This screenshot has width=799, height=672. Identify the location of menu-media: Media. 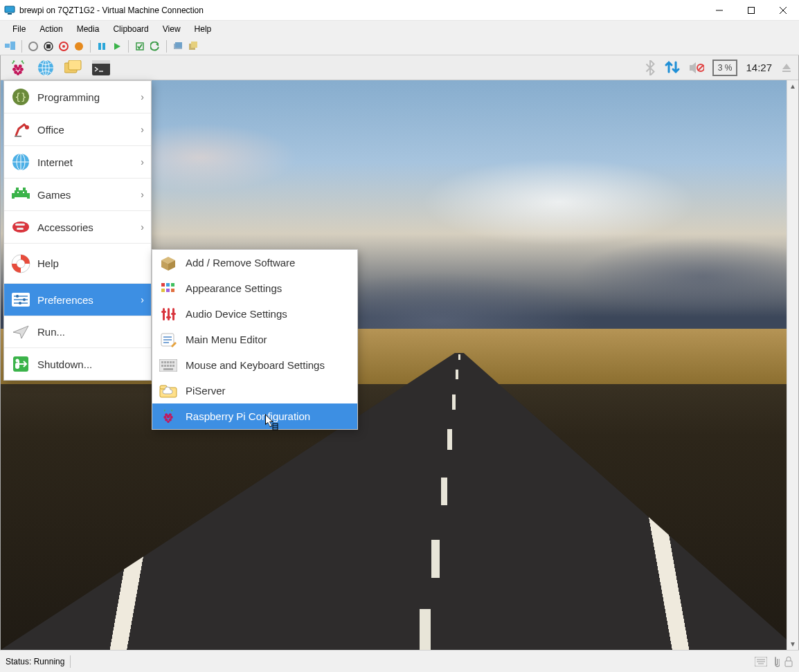
(89, 29).